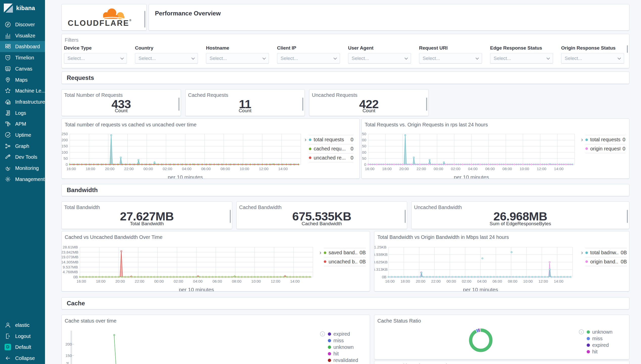 The height and width of the screenshot is (364, 641). Describe the element at coordinates (605, 149) in the screenshot. I see `legend-item: origin requests0` at that location.